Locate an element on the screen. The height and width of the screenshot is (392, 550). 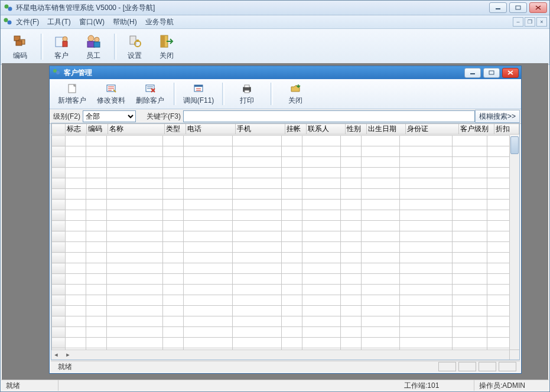
main-titlebar: 环星电动车销售管理系统 V5000 - [业务导航] is located at coordinates (275, 8).